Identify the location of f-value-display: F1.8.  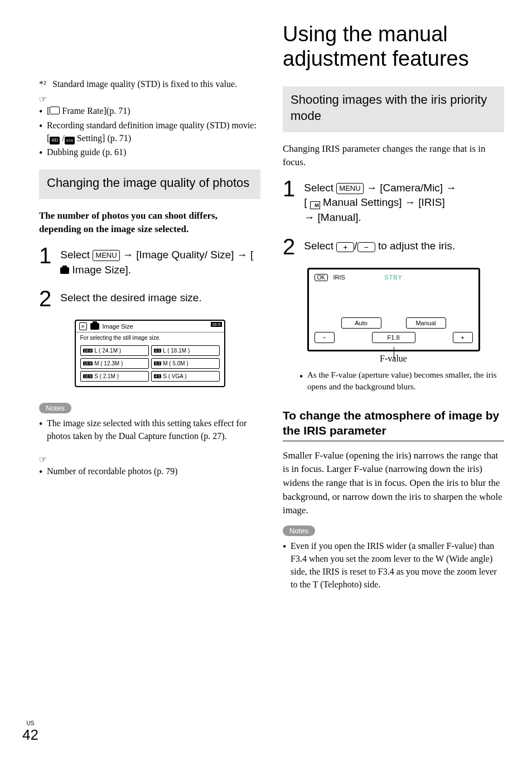
(394, 337).